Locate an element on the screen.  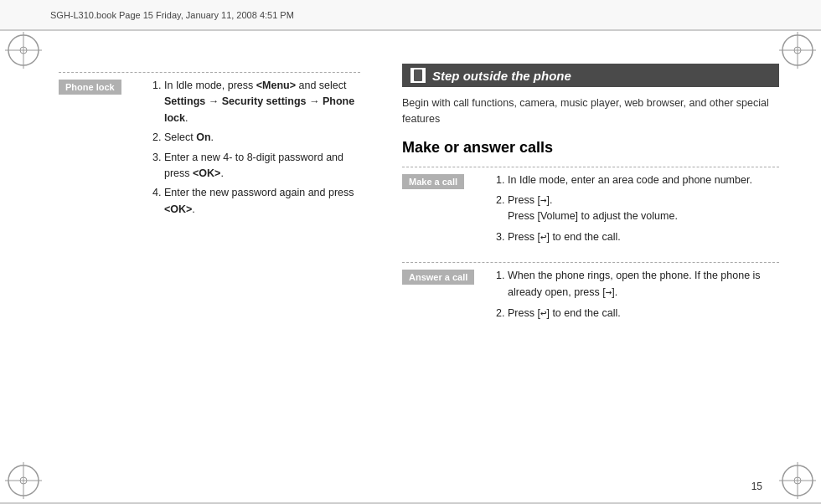
page-number: 15 is located at coordinates (757, 486).